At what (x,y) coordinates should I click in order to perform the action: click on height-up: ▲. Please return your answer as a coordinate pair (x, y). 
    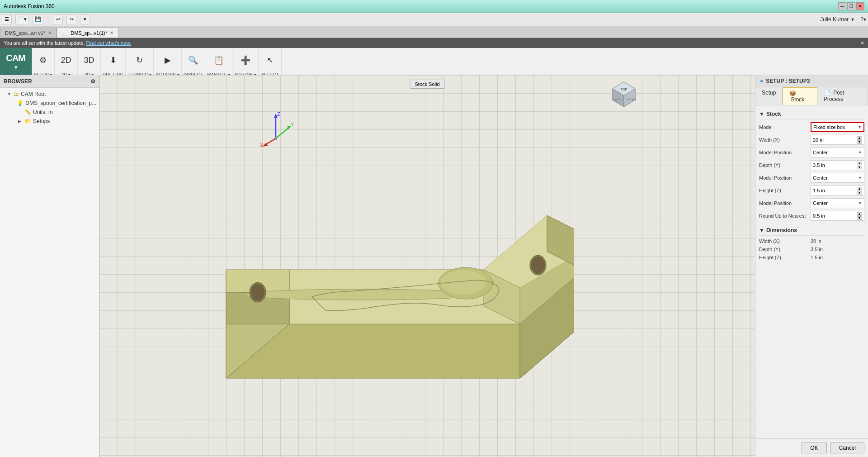
    Looking at the image, I should click on (859, 189).